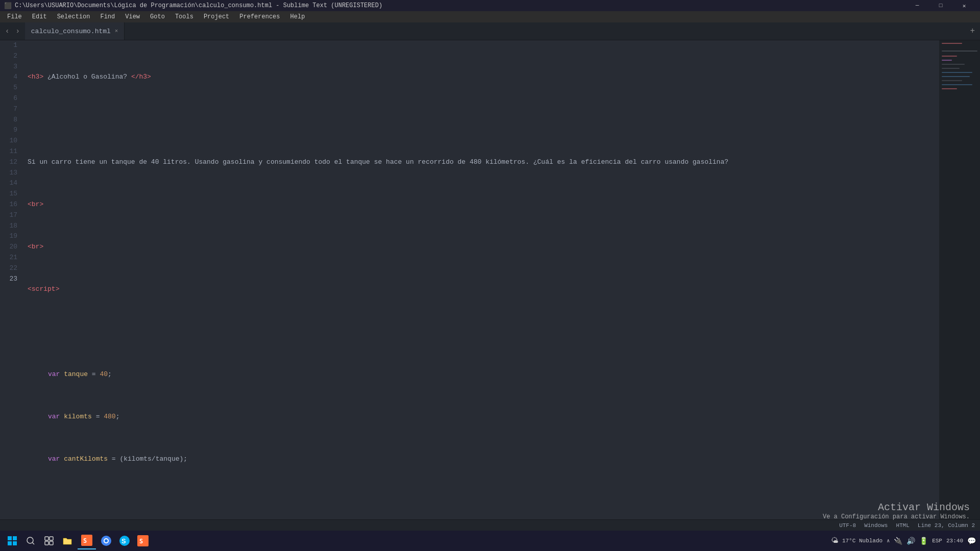 This screenshot has height=551, width=980. I want to click on status-line-ending: Windows, so click(876, 525).